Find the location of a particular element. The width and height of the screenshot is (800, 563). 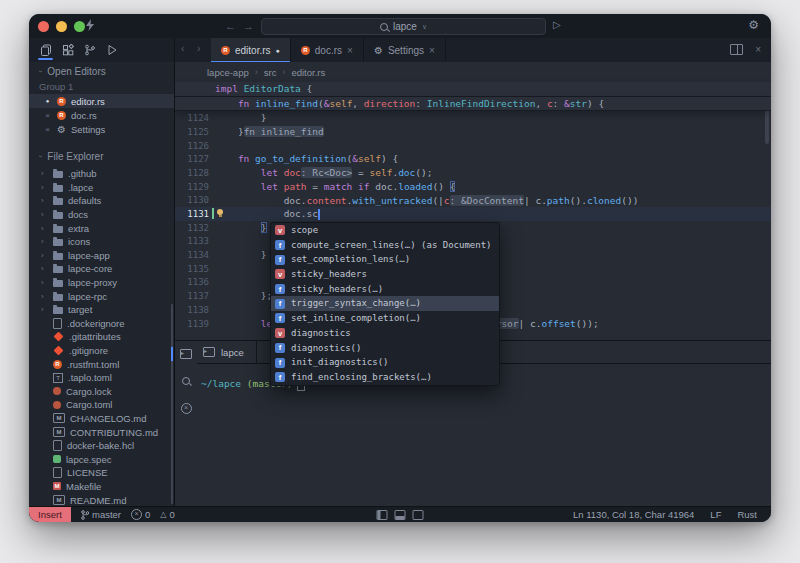

run-button: ▷ is located at coordinates (557, 24).